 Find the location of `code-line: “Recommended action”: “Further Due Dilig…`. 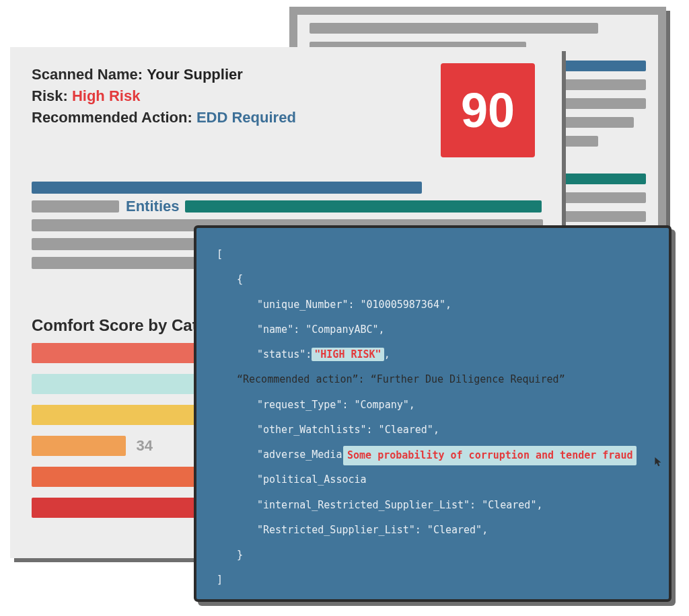

code-line: “Recommended action”: “Further Due Dilig… is located at coordinates (433, 379).